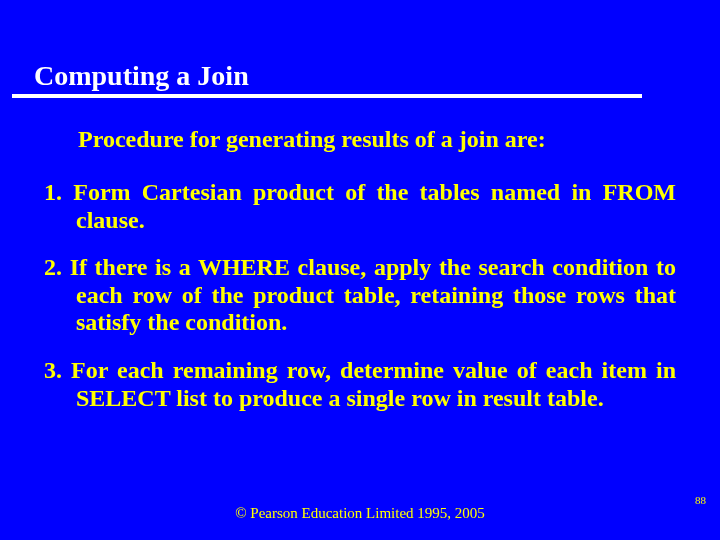 The image size is (720, 540). Describe the element at coordinates (360, 384) in the screenshot. I see `list-item: 3. For each remaining row, determine val…` at that location.